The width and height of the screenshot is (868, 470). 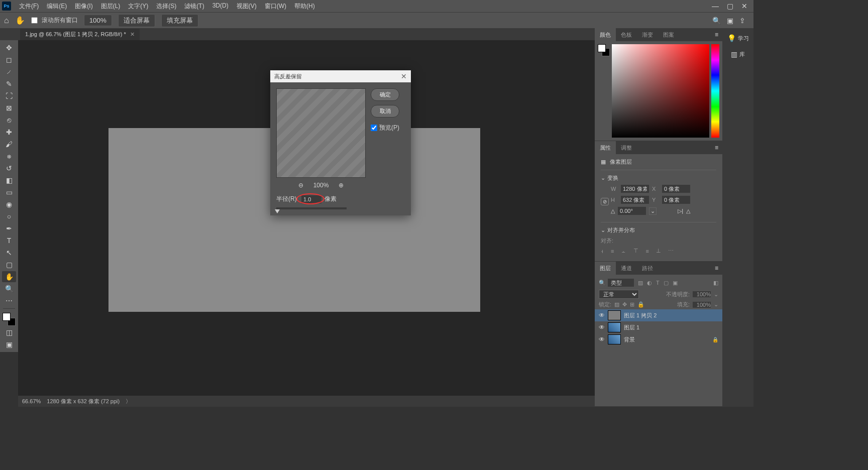 I want to click on history-brush-tool: ↺, so click(x=9, y=168).